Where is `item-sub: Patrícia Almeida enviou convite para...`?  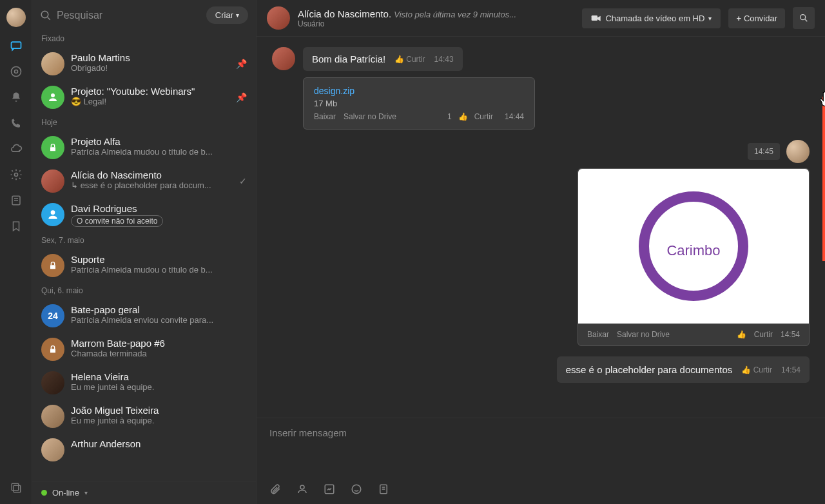 item-sub: Patrícia Almeida enviou convite para... is located at coordinates (159, 320).